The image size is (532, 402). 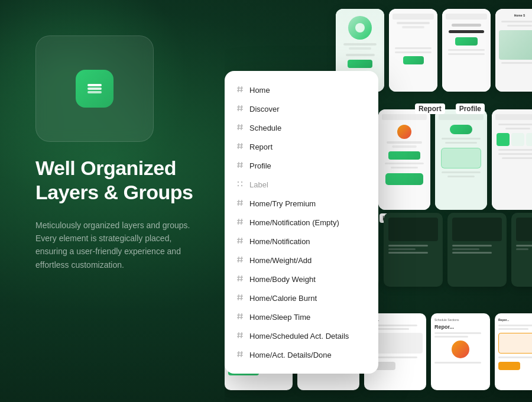 I want to click on layer-icon-home-notification, so click(x=240, y=241).